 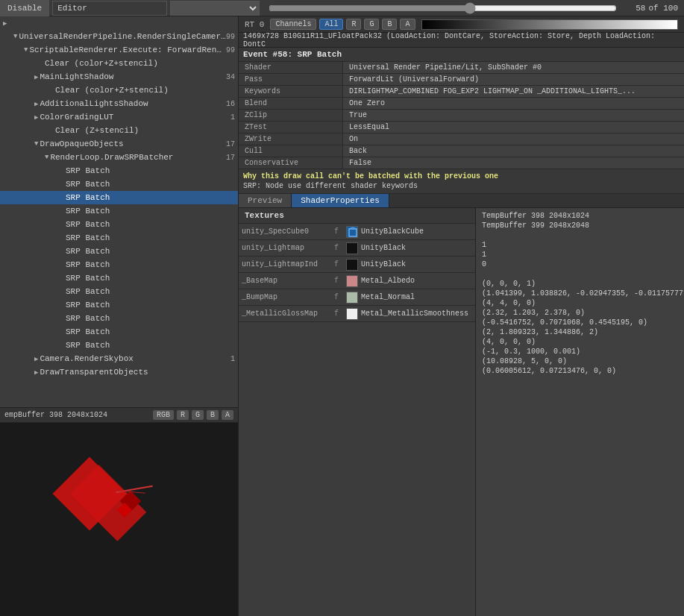 I want to click on prop-key: Keywords, so click(x=291, y=92).